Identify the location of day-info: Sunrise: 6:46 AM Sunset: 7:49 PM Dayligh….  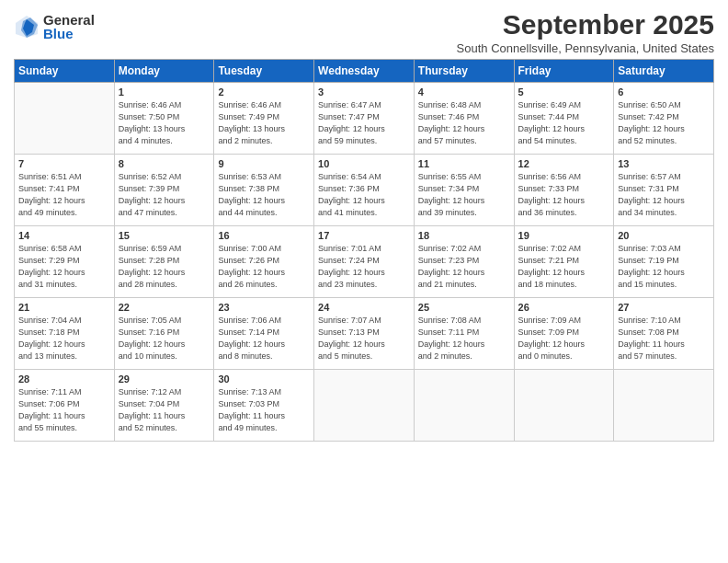
(264, 123).